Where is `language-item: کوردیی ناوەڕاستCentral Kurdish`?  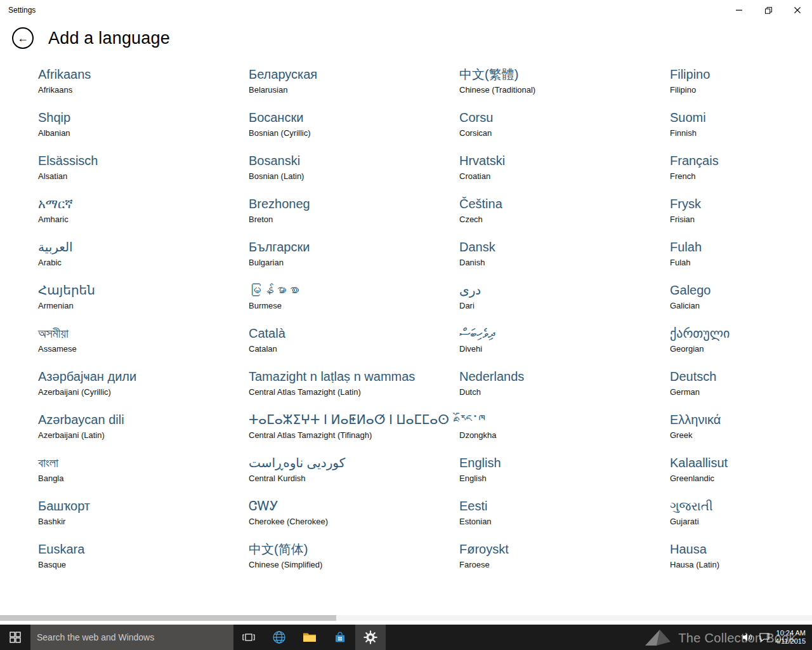
language-item: کوردیی ناوەڕاستCentral Kurdish is located at coordinates (354, 476).